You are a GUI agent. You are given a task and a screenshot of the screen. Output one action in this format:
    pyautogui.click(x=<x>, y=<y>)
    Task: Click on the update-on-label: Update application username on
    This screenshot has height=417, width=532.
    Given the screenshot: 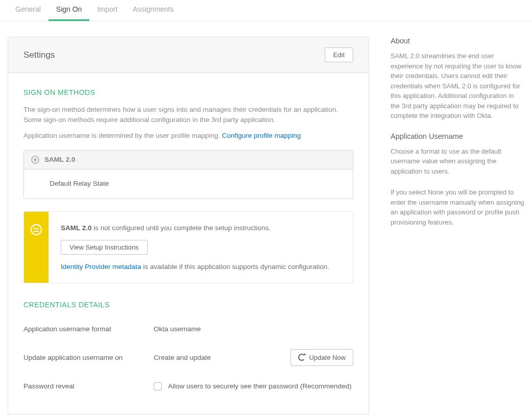 What is the action you would take?
    pyautogui.click(x=89, y=357)
    